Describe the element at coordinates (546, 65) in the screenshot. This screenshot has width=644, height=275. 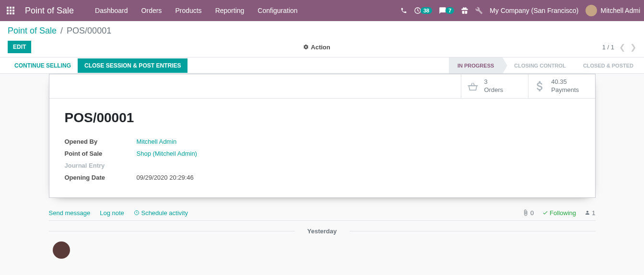
I see `status-steps: In Progress Closing Control Closed & Pos…` at that location.